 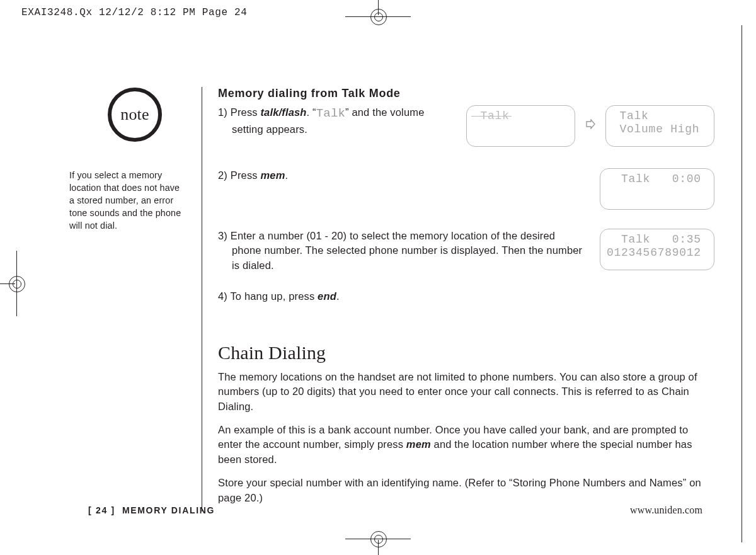 I want to click on step4-lead: 4) To hang up, press, so click(x=268, y=296).